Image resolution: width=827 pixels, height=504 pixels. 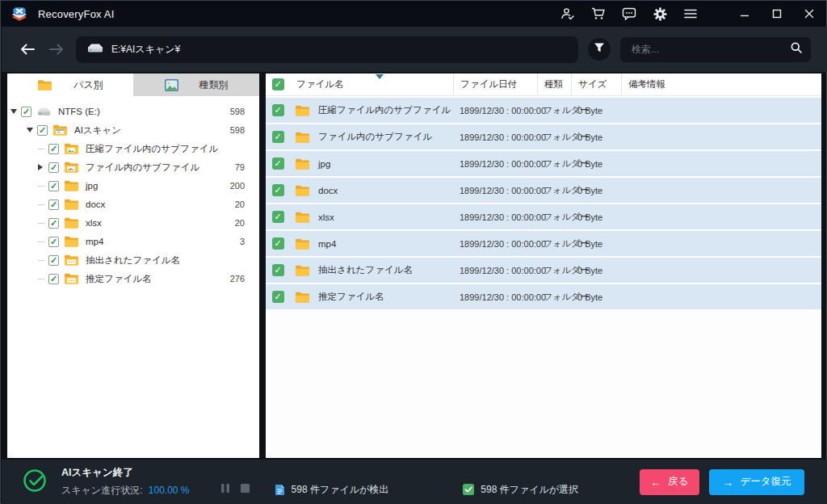 What do you see at coordinates (544, 110) in the screenshot?
I see `table-row: ✓圧縮ファイル内のサブファイル1899/12/30 : 00:00:00フォルダ…` at bounding box center [544, 110].